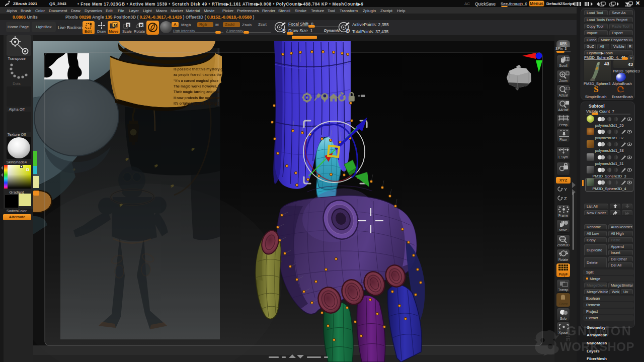 This screenshot has width=644, height=362. What do you see at coordinates (141, 25) in the screenshot?
I see `svg-text: R` at bounding box center [141, 25].